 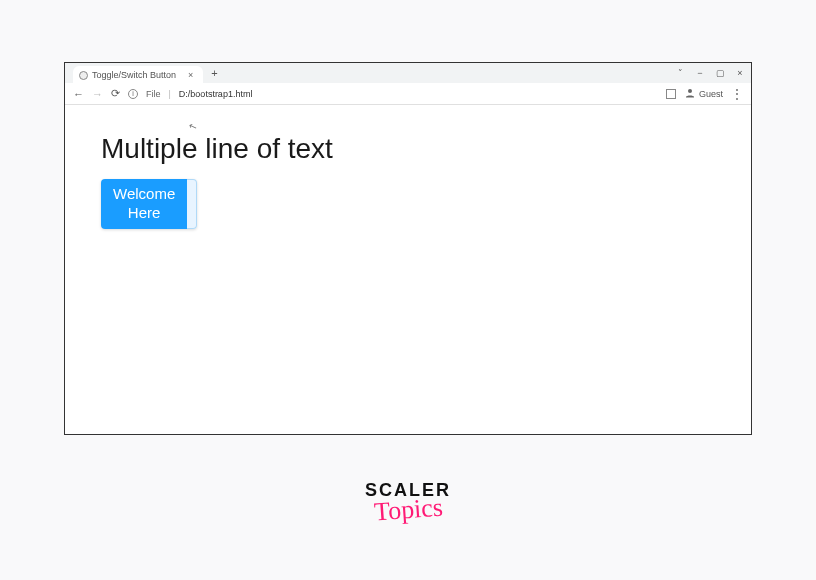 I want to click on menu-kebab-icon: ⋮, so click(x=737, y=94).